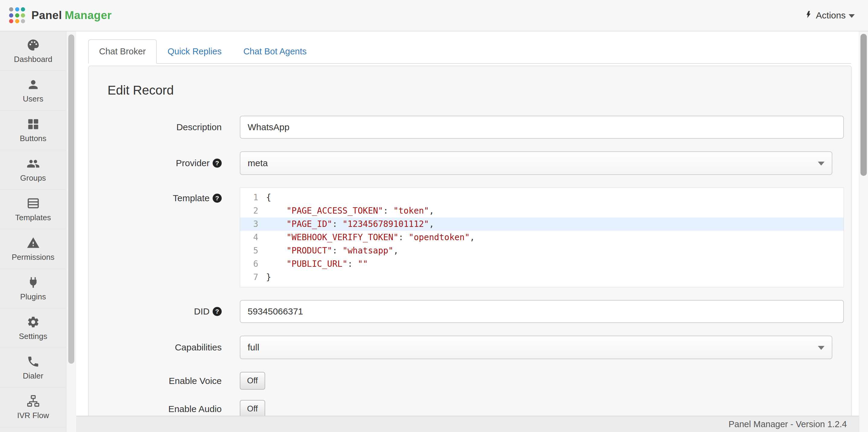  I want to click on sidebar: DashboardUsersButtonsGroupsTemplatesPerm…, so click(33, 232).